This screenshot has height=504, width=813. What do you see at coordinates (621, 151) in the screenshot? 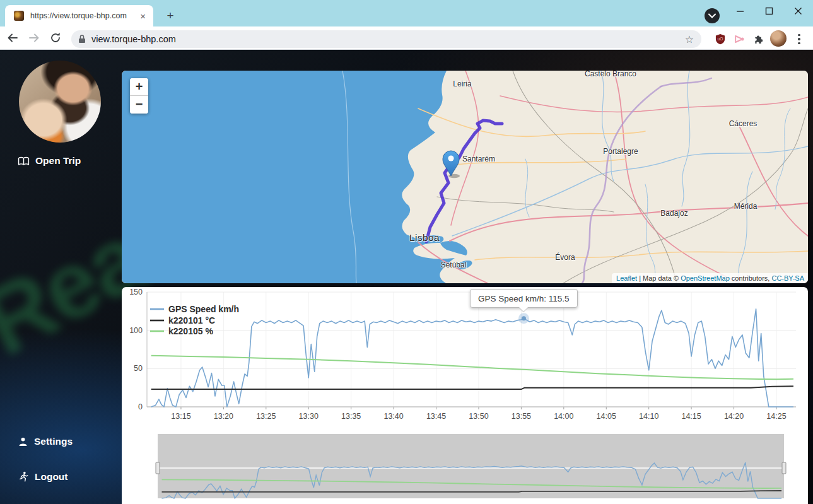
I see `map-city-label: Portalegre` at bounding box center [621, 151].